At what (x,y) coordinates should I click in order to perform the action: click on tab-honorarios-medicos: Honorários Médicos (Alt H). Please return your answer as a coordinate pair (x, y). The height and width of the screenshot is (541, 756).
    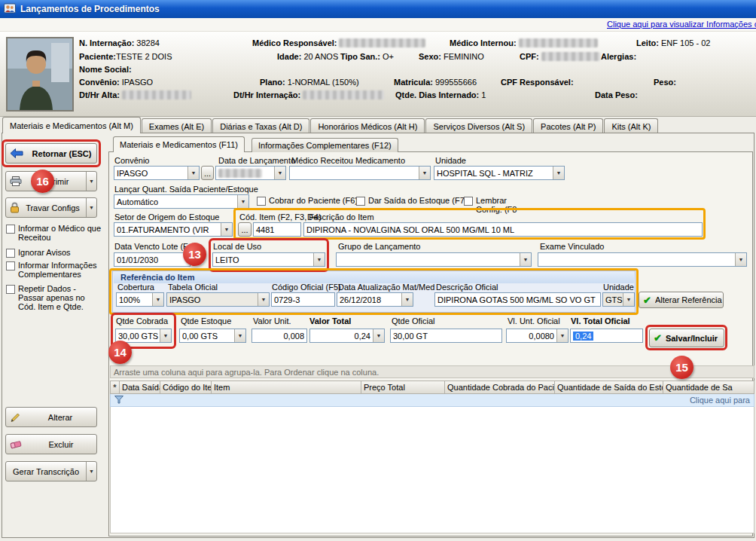
    Looking at the image, I should click on (367, 126).